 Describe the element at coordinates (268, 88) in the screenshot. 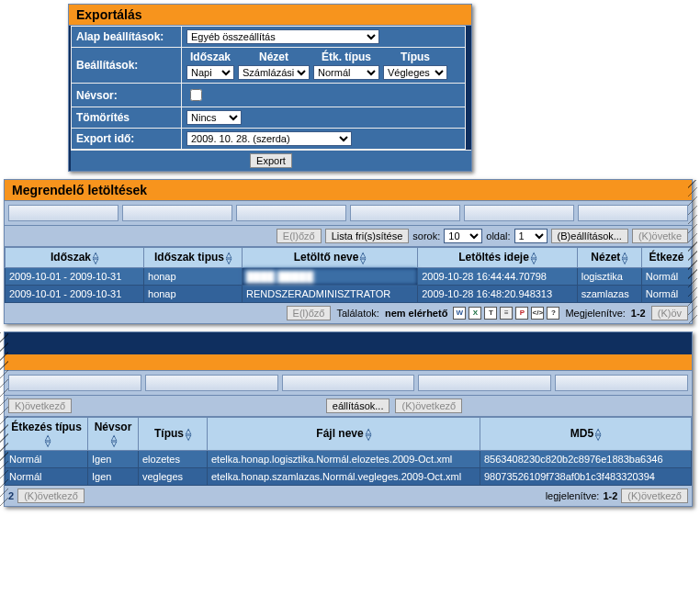

I see `export-settings-table: Alap beállítások: Egyéb összeállítás Beá…` at that location.